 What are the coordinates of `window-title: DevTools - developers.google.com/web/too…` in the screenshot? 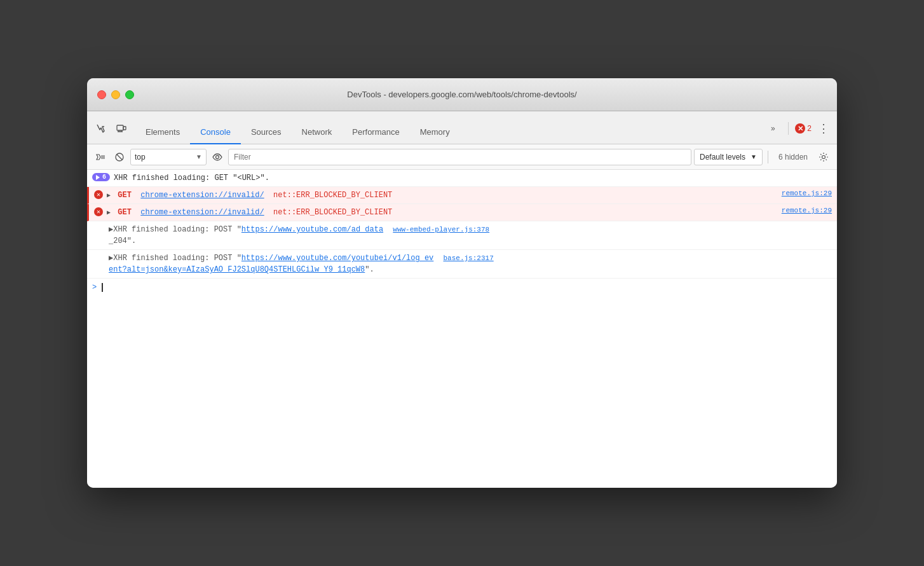 It's located at (461, 94).